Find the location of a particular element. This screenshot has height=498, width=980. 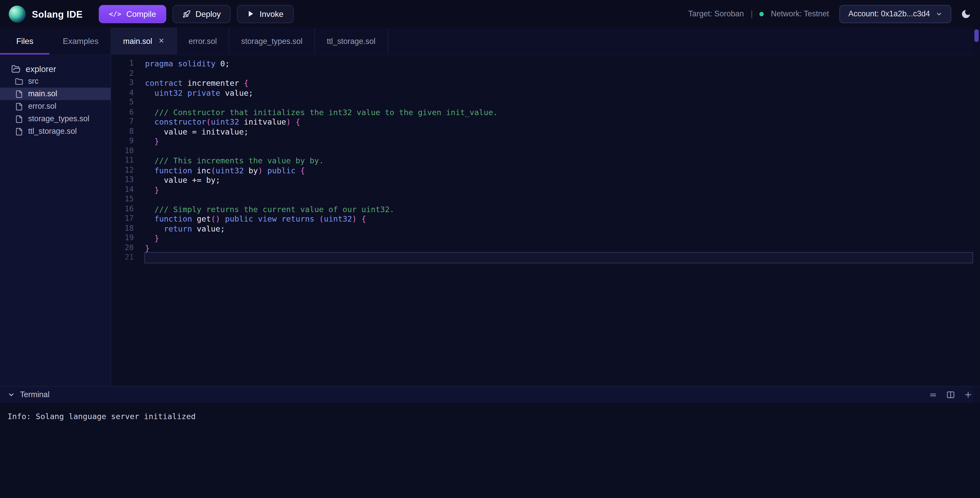

code-line: 3contract incrementer { is located at coordinates (546, 83).